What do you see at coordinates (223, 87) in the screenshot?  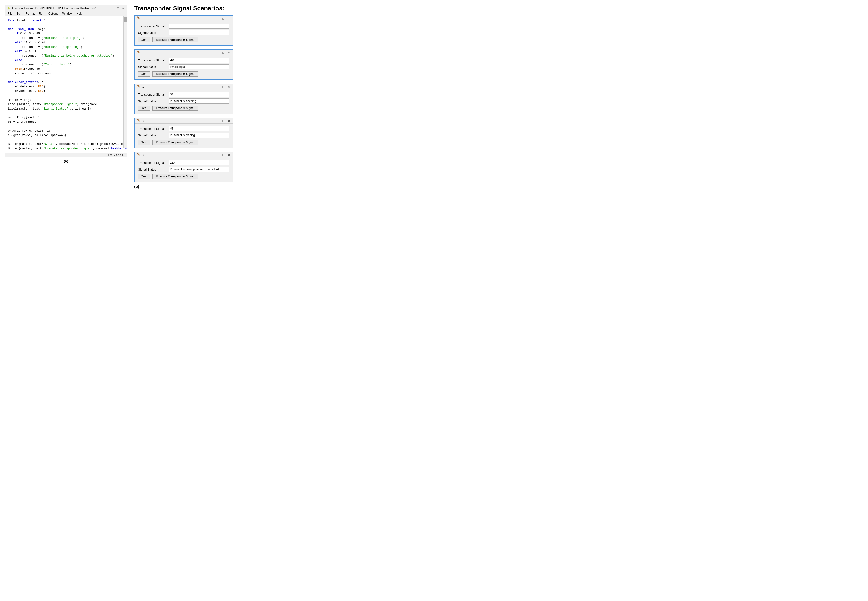 I see `tk-controls-3: — □ ×` at bounding box center [223, 87].